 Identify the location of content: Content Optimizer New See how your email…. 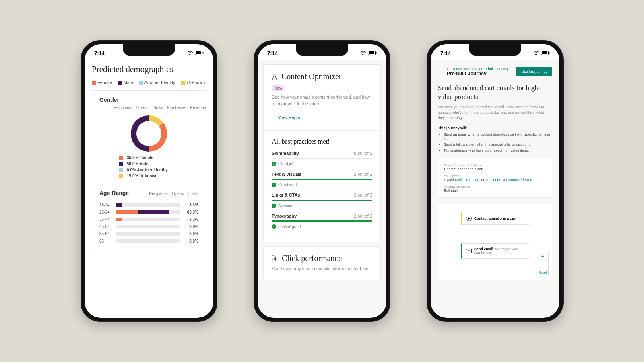
(322, 172).